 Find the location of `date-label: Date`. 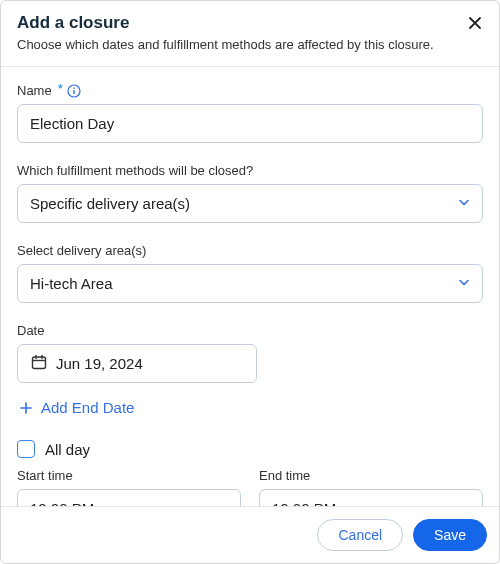

date-label: Date is located at coordinates (250, 330).